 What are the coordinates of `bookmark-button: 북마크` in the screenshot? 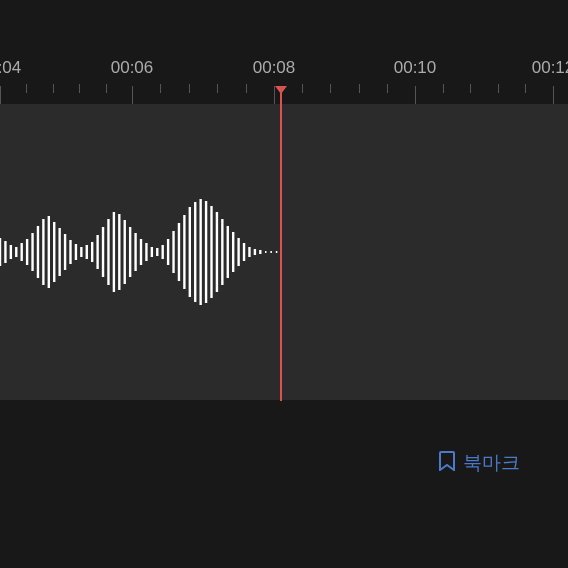 It's located at (480, 463).